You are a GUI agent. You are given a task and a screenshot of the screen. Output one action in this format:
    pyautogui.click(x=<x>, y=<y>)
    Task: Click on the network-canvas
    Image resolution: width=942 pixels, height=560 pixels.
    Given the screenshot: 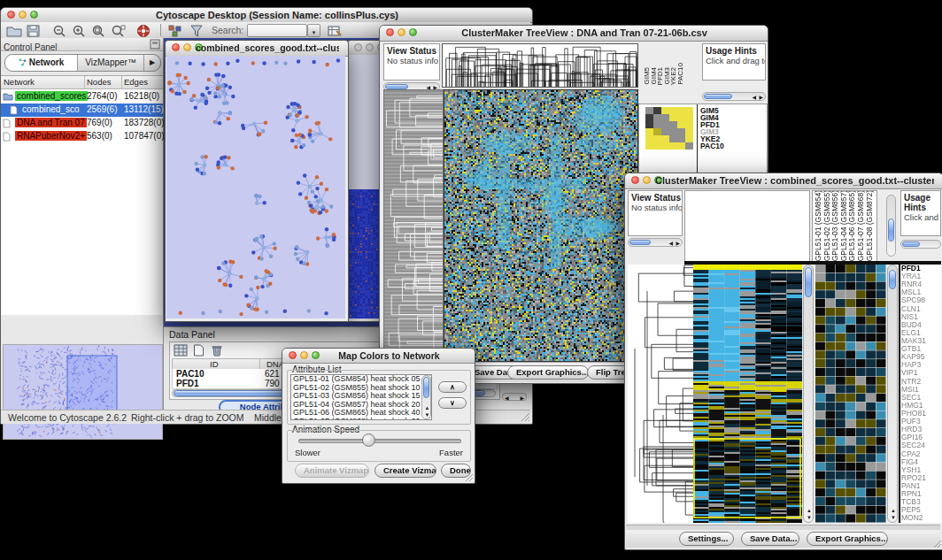 What is the action you would take?
    pyautogui.click(x=256, y=188)
    